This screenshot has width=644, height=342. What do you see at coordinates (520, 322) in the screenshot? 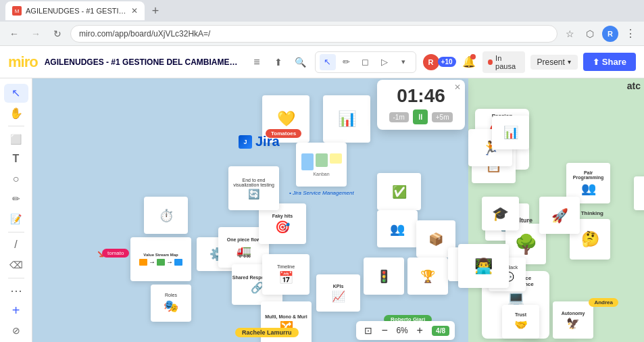
I see `trust-card: Trust 🤝` at bounding box center [520, 322].